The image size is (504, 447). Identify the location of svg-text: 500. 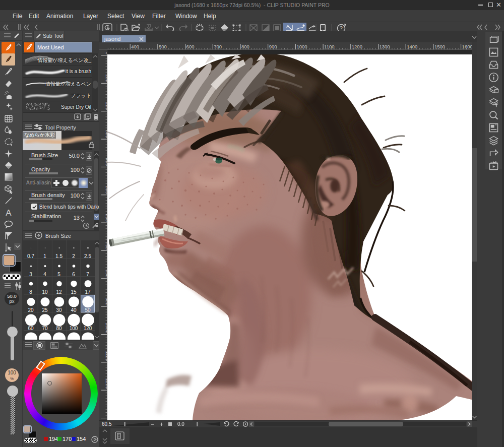
(163, 46).